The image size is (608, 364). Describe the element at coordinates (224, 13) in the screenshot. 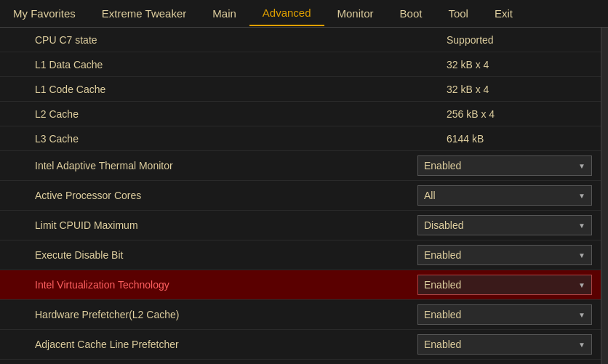

I see `nav-item-main: Main` at that location.